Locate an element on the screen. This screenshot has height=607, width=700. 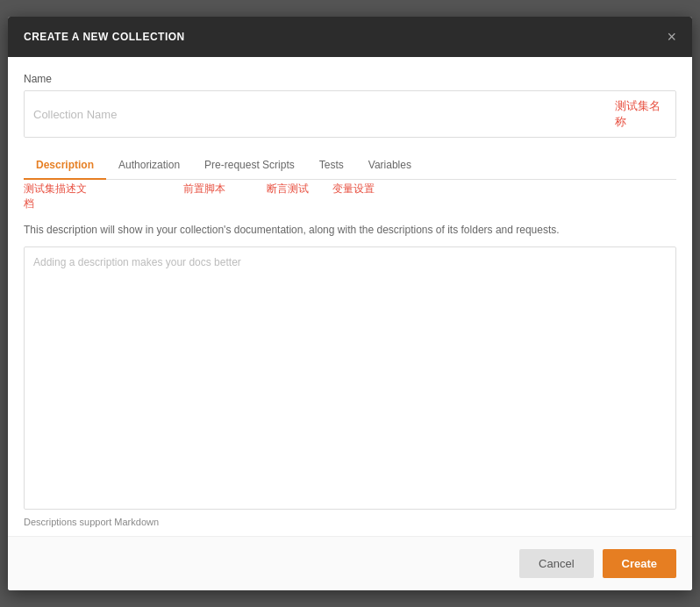
ann-authorization is located at coordinates (137, 196).